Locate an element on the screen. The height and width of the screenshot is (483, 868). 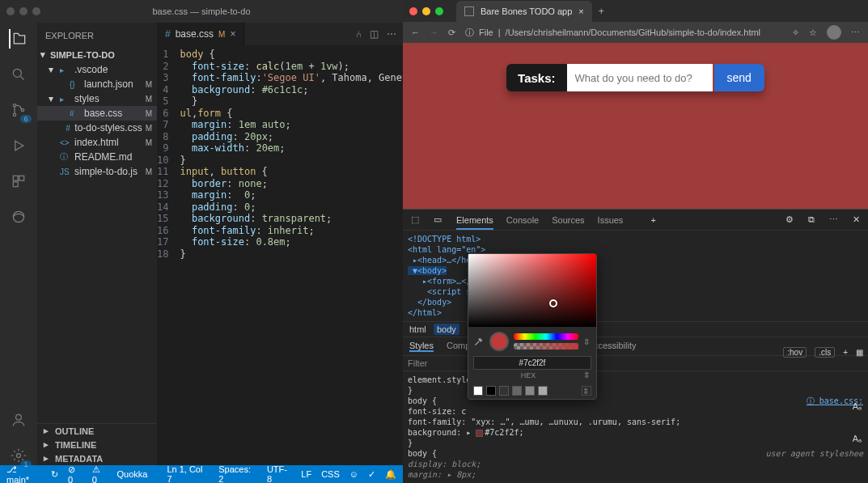
quokka: Quokka is located at coordinates (132, 474).